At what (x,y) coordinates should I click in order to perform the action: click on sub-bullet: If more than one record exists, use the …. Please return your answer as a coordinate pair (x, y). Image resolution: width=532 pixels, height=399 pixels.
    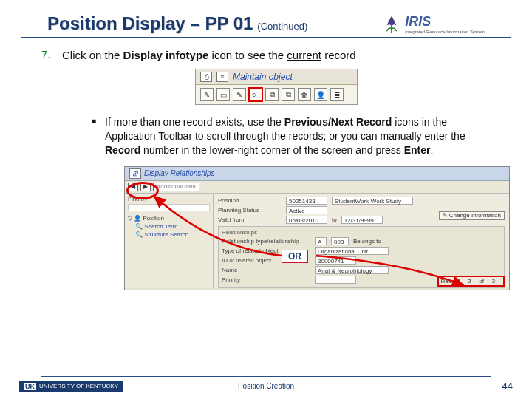
    Looking at the image, I should click on (276, 136).